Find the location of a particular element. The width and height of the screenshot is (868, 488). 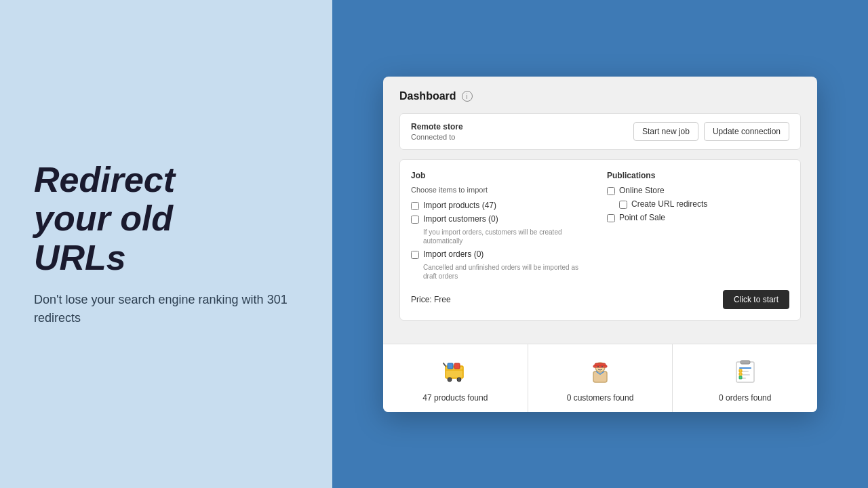

main-description: Don't lose your search engine ranking wi… is located at coordinates (163, 309).